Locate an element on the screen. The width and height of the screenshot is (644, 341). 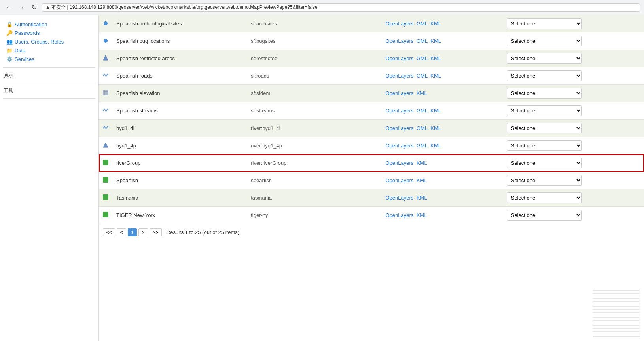
last-page-button: >> is located at coordinates (156, 232).